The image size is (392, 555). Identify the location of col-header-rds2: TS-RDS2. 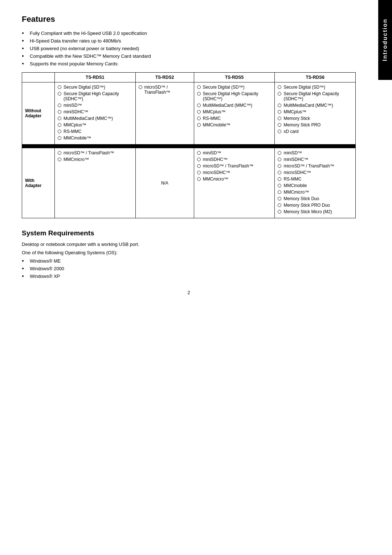
(165, 78).